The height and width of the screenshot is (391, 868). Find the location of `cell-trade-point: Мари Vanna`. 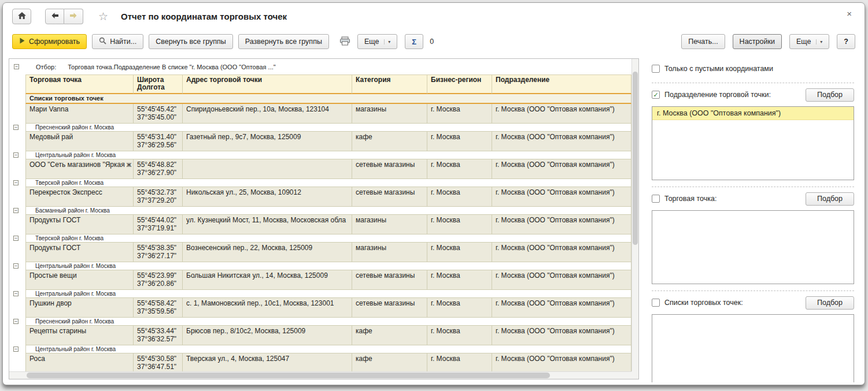

cell-trade-point: Мари Vanna is located at coordinates (80, 113).